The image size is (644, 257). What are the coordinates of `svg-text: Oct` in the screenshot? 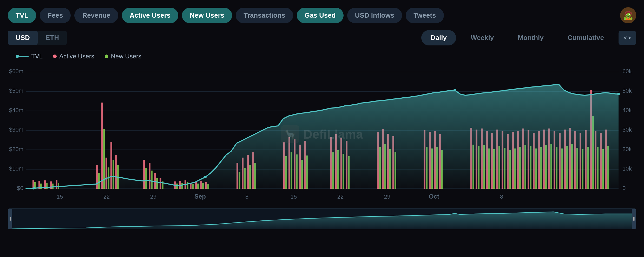 It's located at (434, 196).